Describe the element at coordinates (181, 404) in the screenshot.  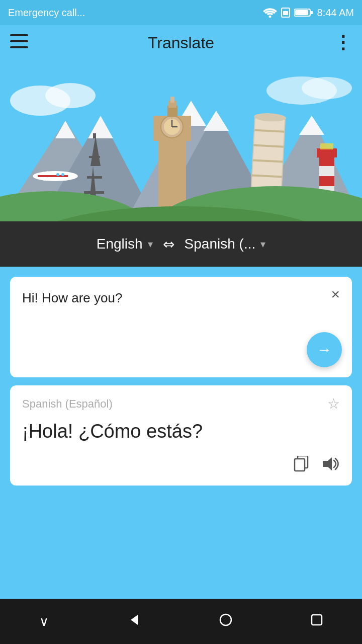
I see `output-lang-header: Spanish (Español) ☆` at that location.